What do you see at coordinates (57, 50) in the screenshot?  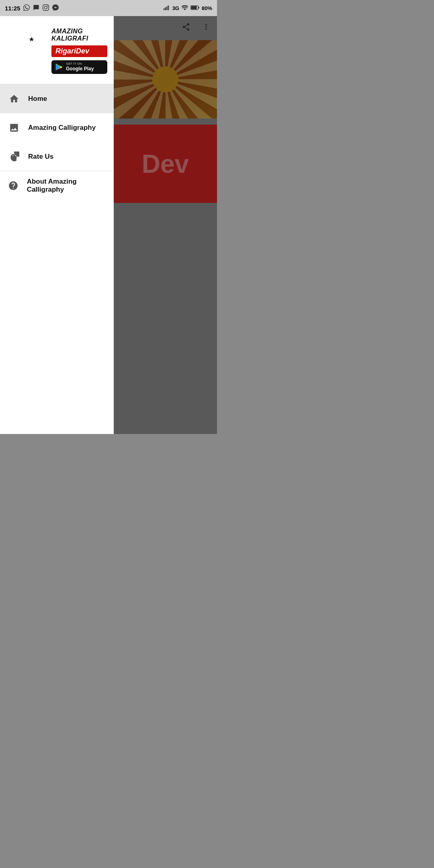 I see `drawer-header: الله AMAZING KALIGRAFI RigariDev` at bounding box center [57, 50].